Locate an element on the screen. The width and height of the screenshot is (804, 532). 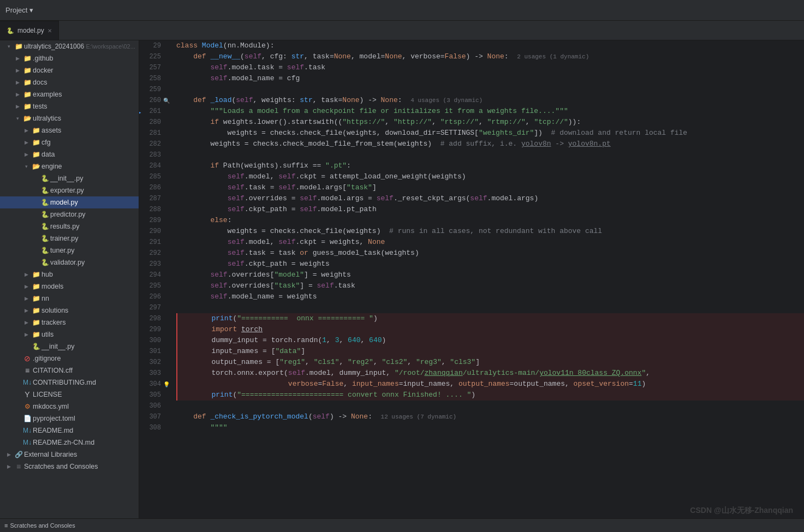
sidebar-item-docker: ▶ 📁 docker is located at coordinates (69, 70).